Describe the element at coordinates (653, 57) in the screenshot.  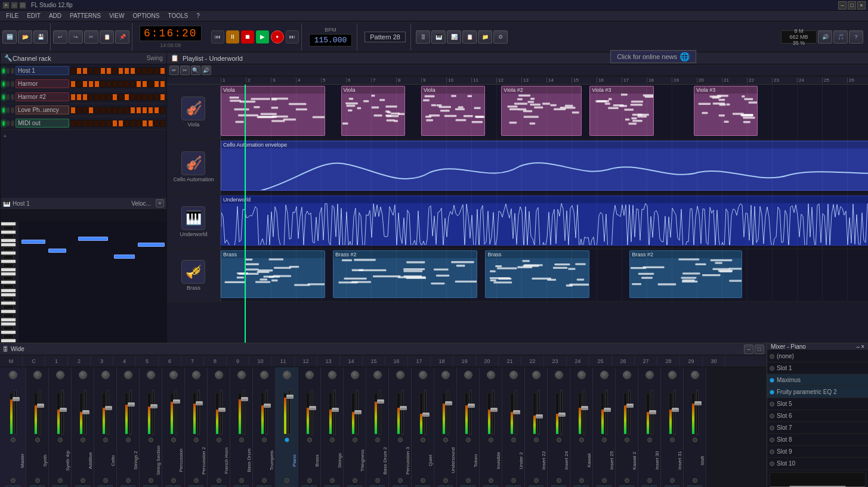
I see `news-bar: Click for online news 🌐` at that location.